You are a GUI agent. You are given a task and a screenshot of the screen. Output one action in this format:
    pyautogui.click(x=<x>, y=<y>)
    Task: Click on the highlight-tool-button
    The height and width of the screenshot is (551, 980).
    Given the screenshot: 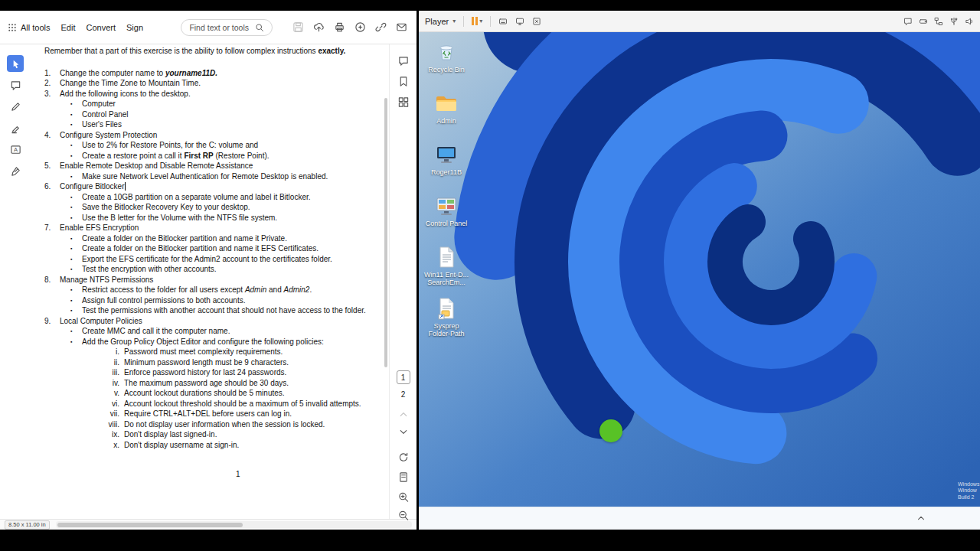 What is the action you would take?
    pyautogui.click(x=15, y=128)
    